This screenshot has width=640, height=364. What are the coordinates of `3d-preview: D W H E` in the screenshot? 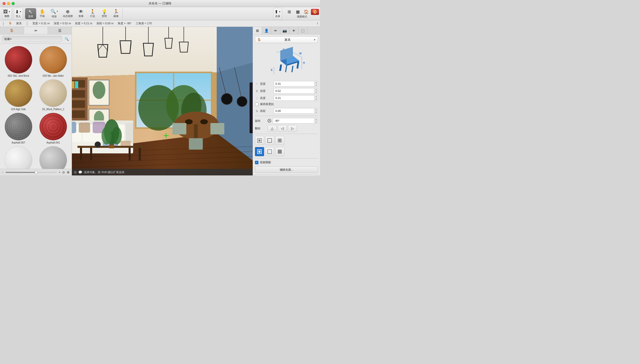 It's located at (287, 62).